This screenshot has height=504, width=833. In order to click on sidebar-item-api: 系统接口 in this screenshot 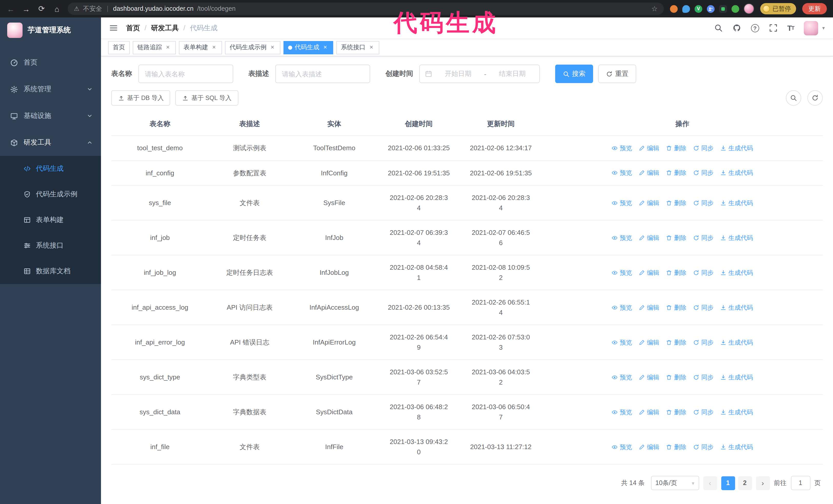, I will do `click(51, 245)`.